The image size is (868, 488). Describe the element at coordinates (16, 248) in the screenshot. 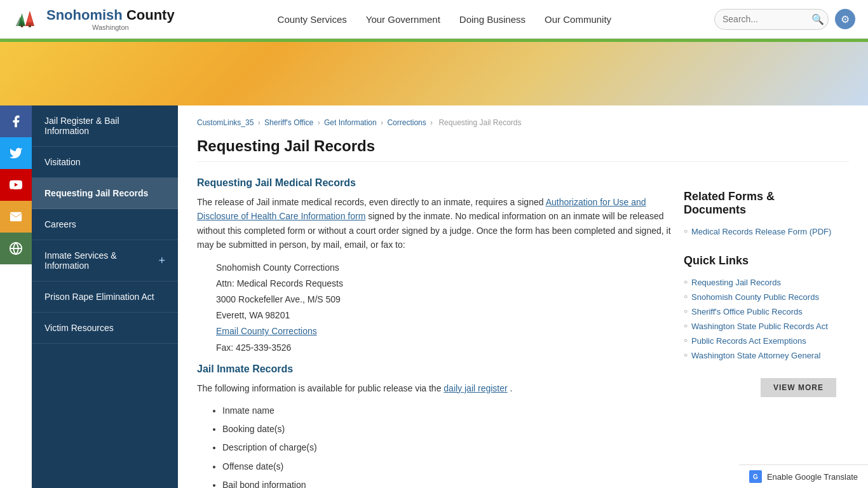

I see `globe-icon` at that location.